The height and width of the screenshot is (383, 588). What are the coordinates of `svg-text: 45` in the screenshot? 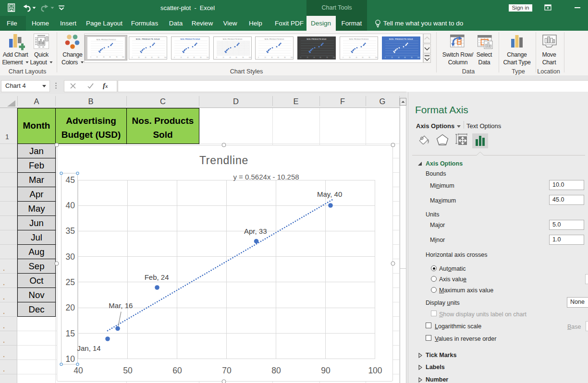 It's located at (70, 180).